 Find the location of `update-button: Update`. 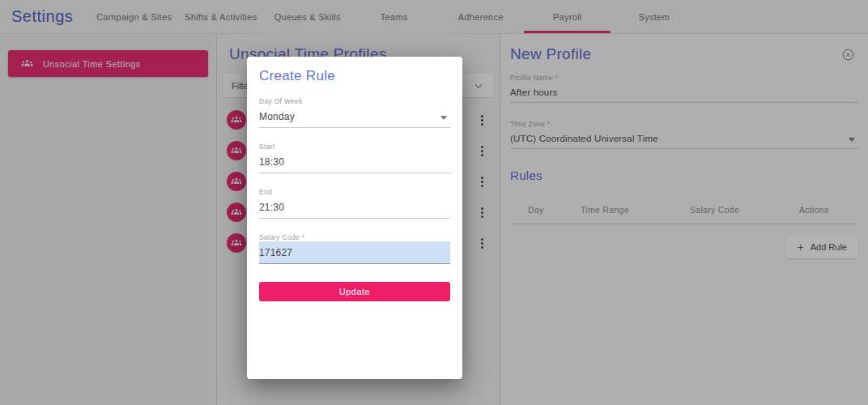

update-button: Update is located at coordinates (355, 292).